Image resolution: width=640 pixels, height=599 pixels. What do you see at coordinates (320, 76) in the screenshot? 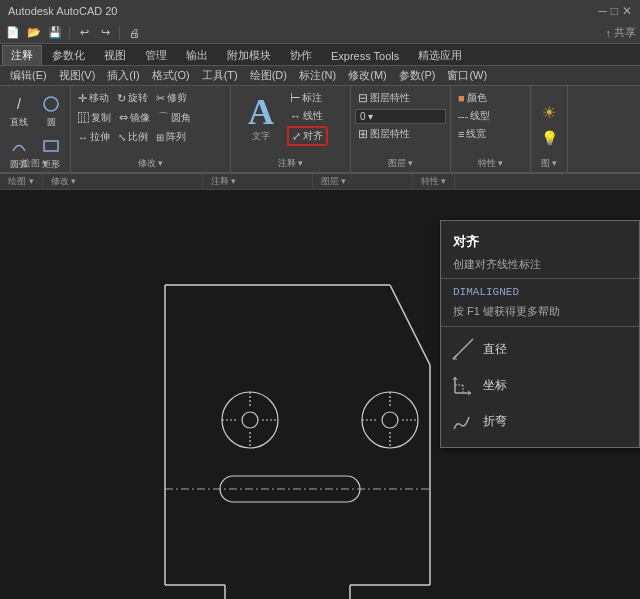
I see `menu-bar: 编辑(E) 视图(V) 插入(I) 格式(O) 工具(T) 绘图(D) 标注(N…` at bounding box center [320, 76].